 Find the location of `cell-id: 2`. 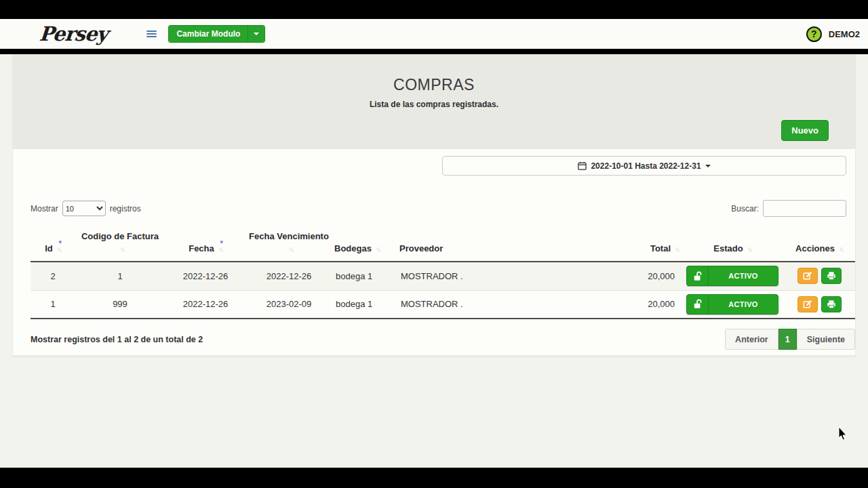

cell-id: 2 is located at coordinates (53, 276).